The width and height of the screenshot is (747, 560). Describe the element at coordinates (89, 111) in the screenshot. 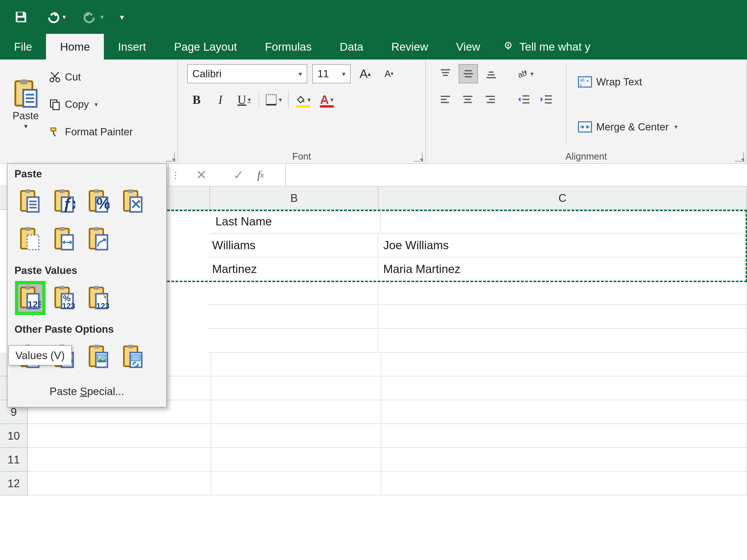

I see `group-clipboard: Paste ▾ Cut Copy ▾ Format Painter` at that location.